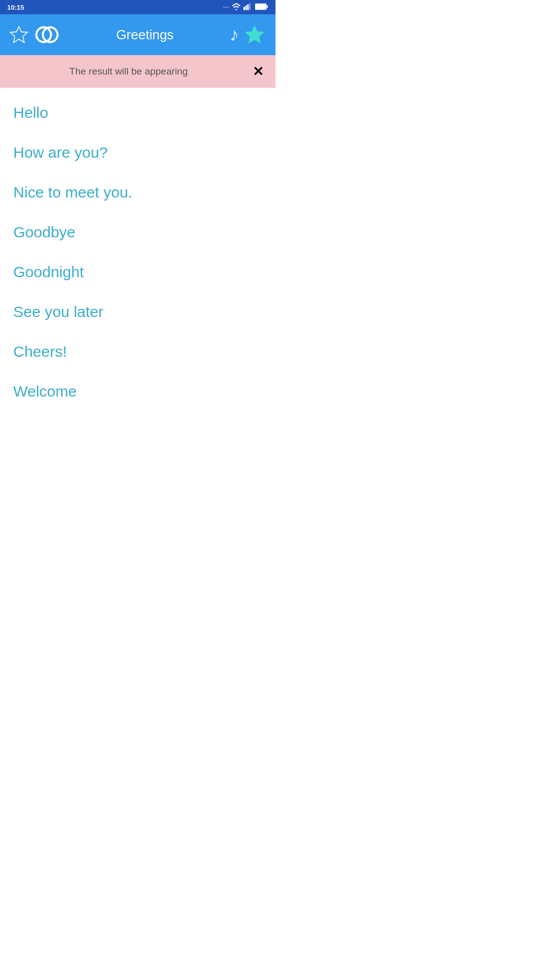 Image resolution: width=551 pixels, height=980 pixels. What do you see at coordinates (40, 351) in the screenshot?
I see `greeting-text: Cheers!` at bounding box center [40, 351].